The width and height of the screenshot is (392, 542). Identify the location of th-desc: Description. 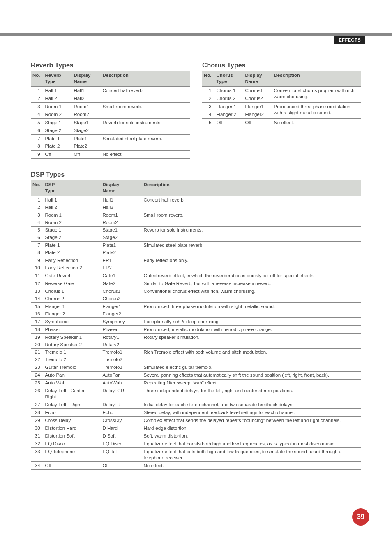
(251, 188).